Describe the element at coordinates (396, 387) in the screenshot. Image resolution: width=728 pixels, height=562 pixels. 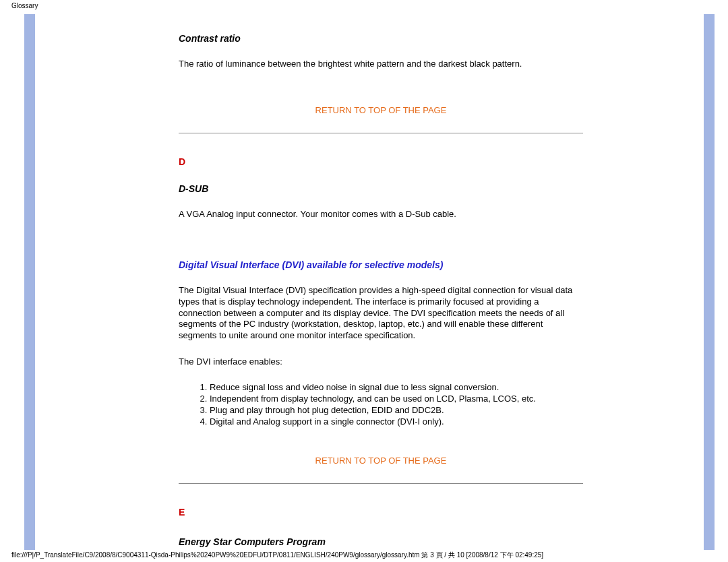
I see `list-item: Reduce signal loss and video noise in si…` at that location.